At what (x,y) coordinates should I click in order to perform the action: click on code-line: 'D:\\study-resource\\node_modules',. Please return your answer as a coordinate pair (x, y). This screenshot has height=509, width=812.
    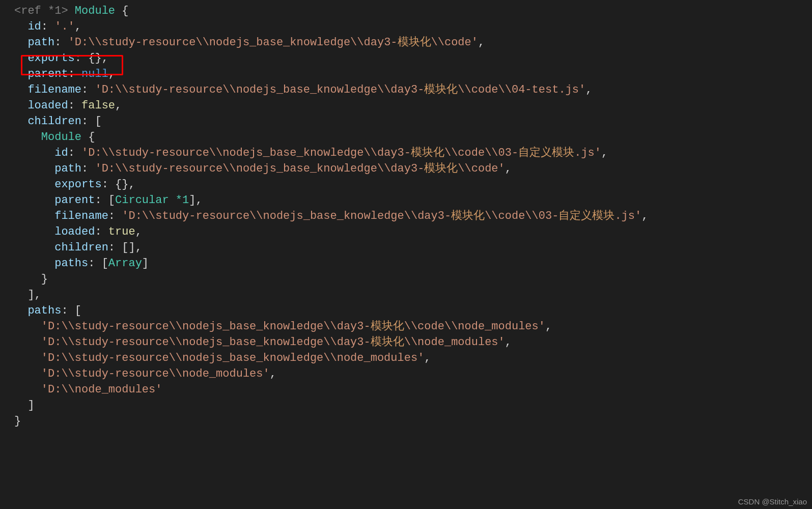
    Looking at the image, I should click on (146, 374).